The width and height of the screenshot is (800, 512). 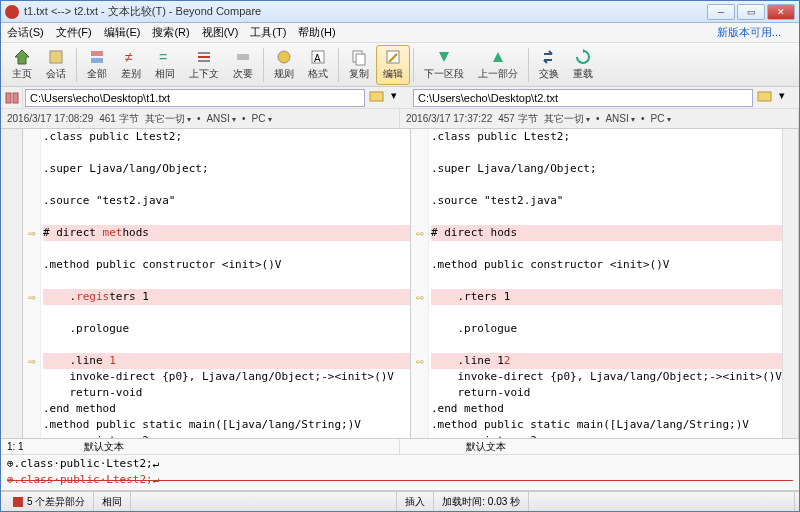 What do you see at coordinates (400, 98) in the screenshot?
I see `left-dropdown-icon: ▾` at bounding box center [400, 98].